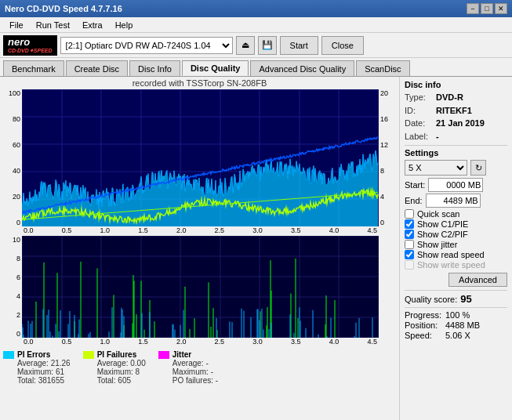  I want to click on position-val: 4488 MB, so click(463, 325).